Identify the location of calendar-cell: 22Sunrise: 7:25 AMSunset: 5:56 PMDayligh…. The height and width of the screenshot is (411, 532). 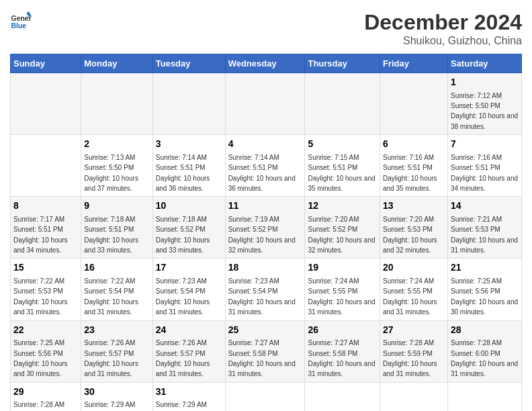
(46, 351).